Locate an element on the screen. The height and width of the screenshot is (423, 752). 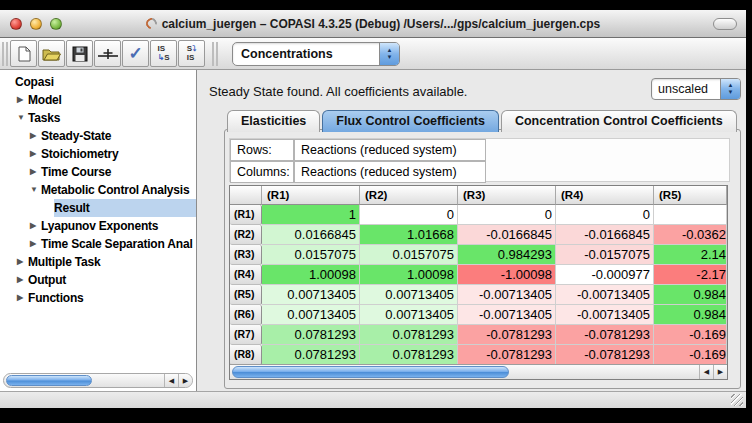
table-cell: 1 is located at coordinates (311, 215).